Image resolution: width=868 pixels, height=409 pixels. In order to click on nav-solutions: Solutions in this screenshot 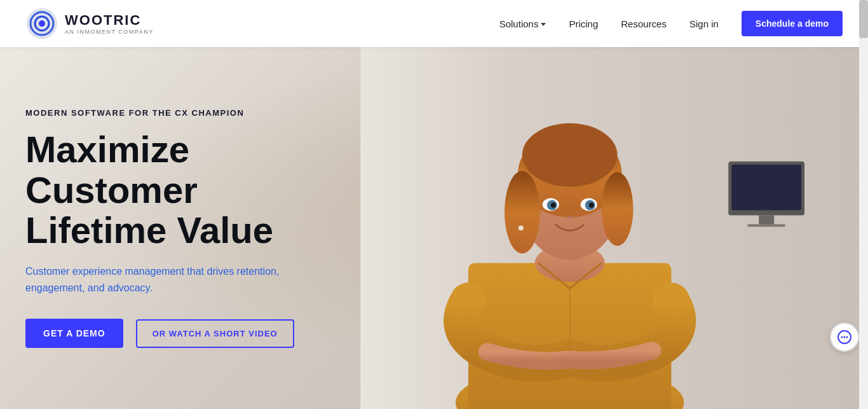, I will do `click(523, 24)`.